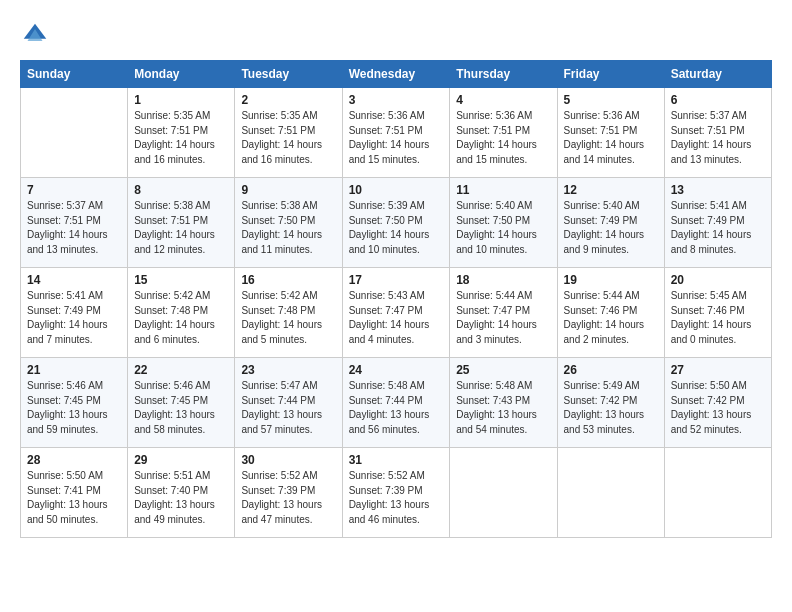 The height and width of the screenshot is (612, 792). What do you see at coordinates (288, 206) in the screenshot?
I see `sunrise-text: Sunrise: 5:38 AM` at bounding box center [288, 206].